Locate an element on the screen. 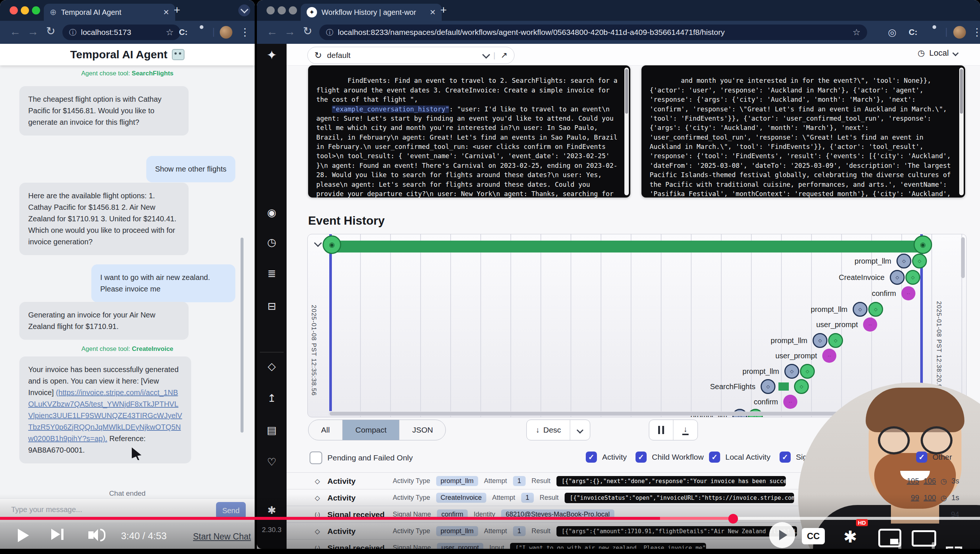 The height and width of the screenshot is (554, 980). timeline-expand-chevron-icon is located at coordinates (318, 244).